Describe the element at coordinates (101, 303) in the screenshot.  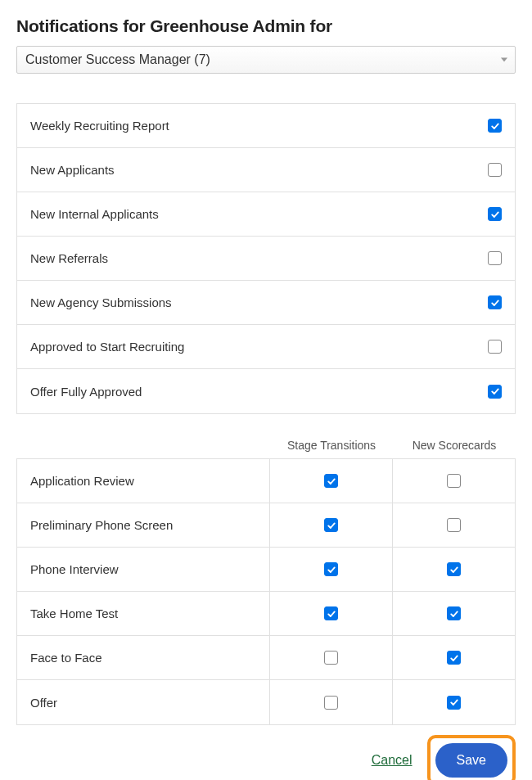
I see `notification-label: New Agency Submissions` at that location.